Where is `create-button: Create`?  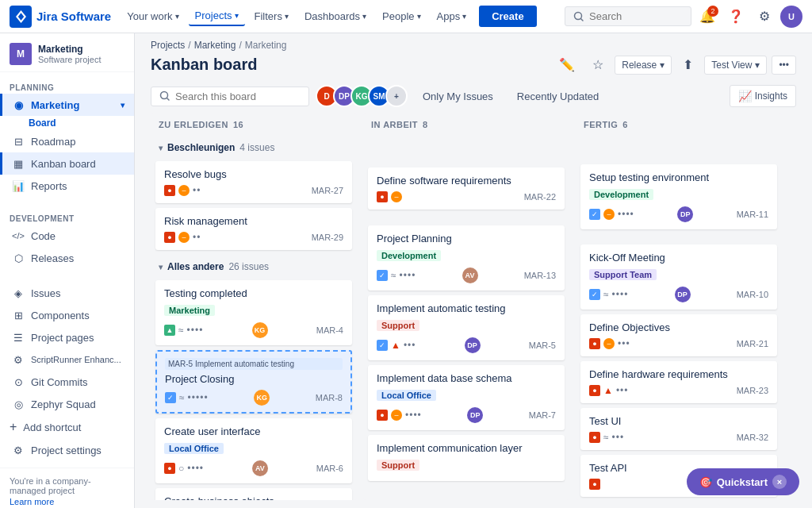 create-button: Create is located at coordinates (508, 16).